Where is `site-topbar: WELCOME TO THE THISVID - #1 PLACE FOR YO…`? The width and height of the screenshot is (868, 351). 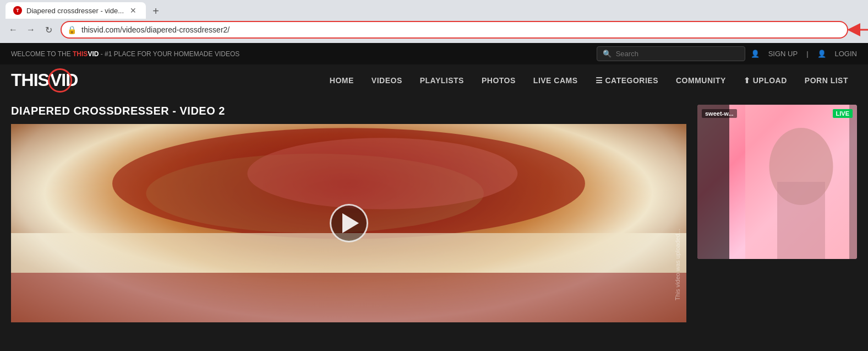 site-topbar: WELCOME TO THE THISVID - #1 PLACE FOR YO… is located at coordinates (434, 54).